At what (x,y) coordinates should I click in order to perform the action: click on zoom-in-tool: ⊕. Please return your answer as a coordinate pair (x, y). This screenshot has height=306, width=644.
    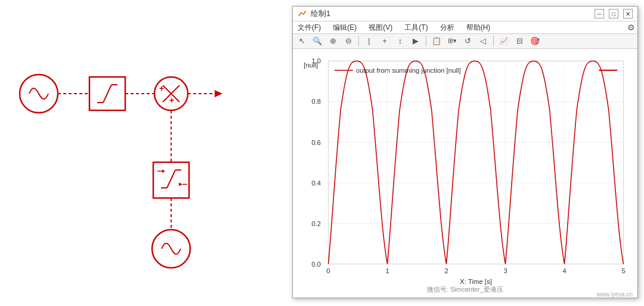
    Looking at the image, I should click on (333, 41).